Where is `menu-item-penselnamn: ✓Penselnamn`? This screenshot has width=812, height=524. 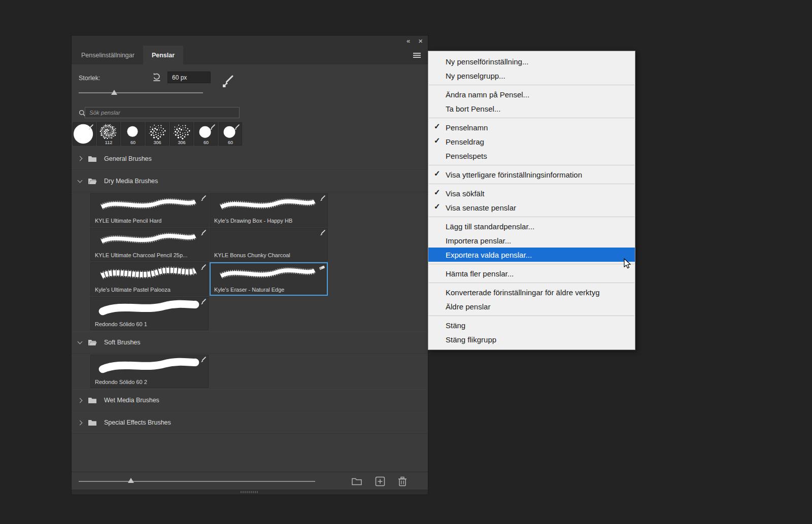 menu-item-penselnamn: ✓Penselnamn is located at coordinates (532, 127).